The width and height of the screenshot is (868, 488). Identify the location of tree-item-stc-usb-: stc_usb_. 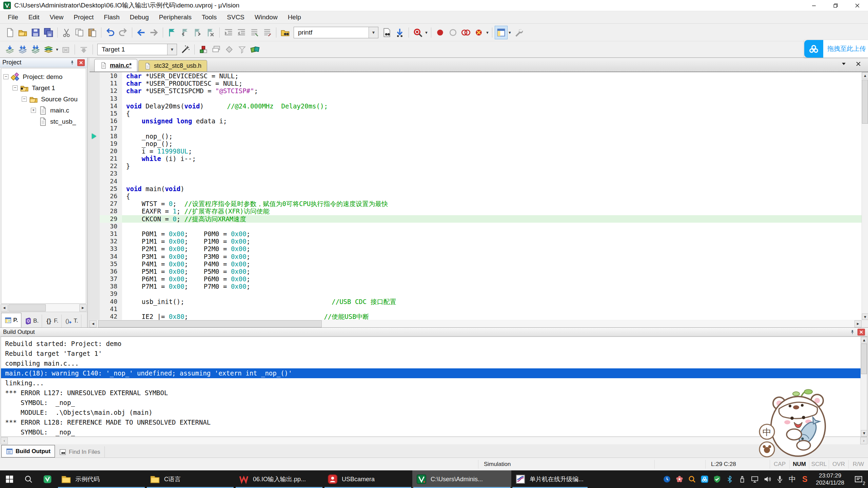
(45, 121).